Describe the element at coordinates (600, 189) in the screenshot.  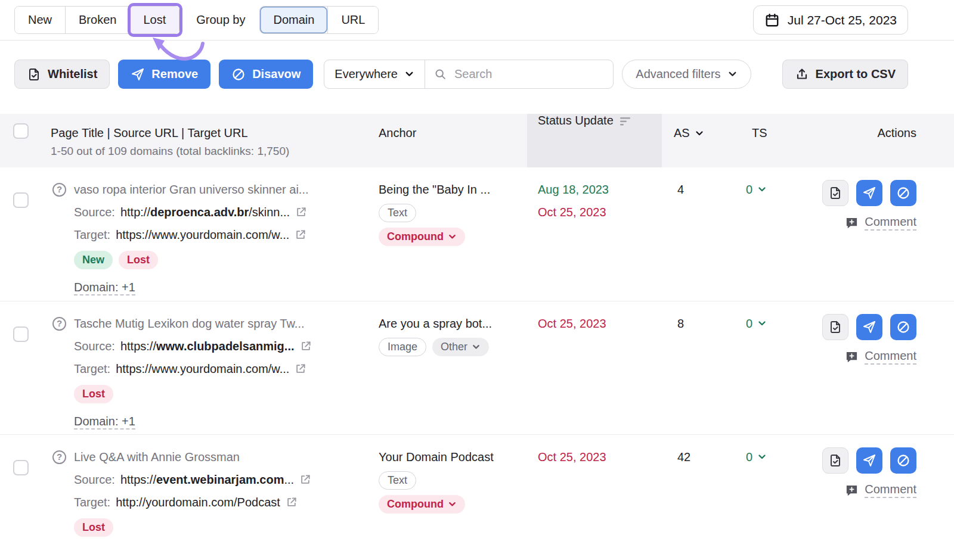
I see `status-date: Aug 18, 2023` at that location.